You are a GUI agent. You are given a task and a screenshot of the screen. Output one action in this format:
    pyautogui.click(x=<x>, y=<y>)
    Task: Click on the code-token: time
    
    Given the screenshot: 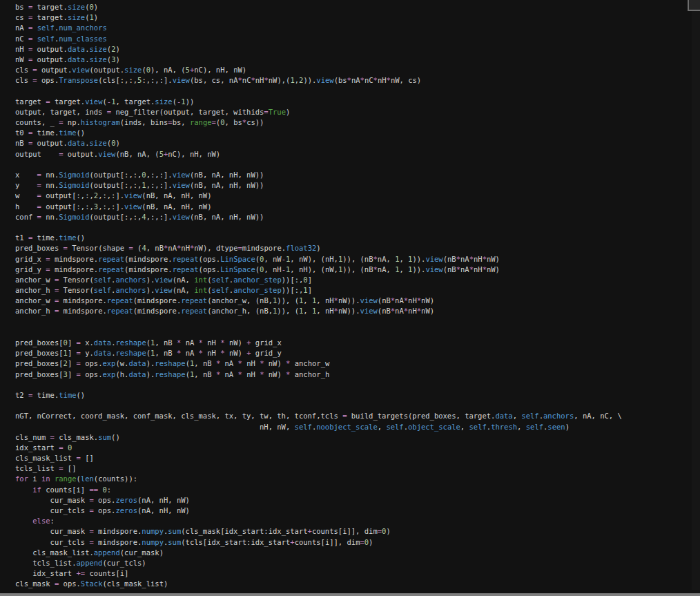 What is the action you would take?
    pyautogui.click(x=68, y=133)
    